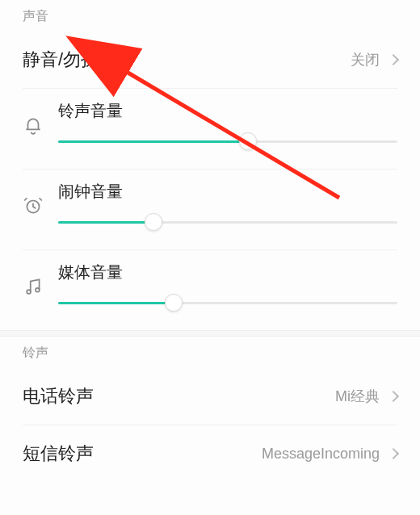 This screenshot has width=420, height=515. Describe the element at coordinates (36, 352) in the screenshot. I see `section-header-ringtone-label: 铃声` at that location.